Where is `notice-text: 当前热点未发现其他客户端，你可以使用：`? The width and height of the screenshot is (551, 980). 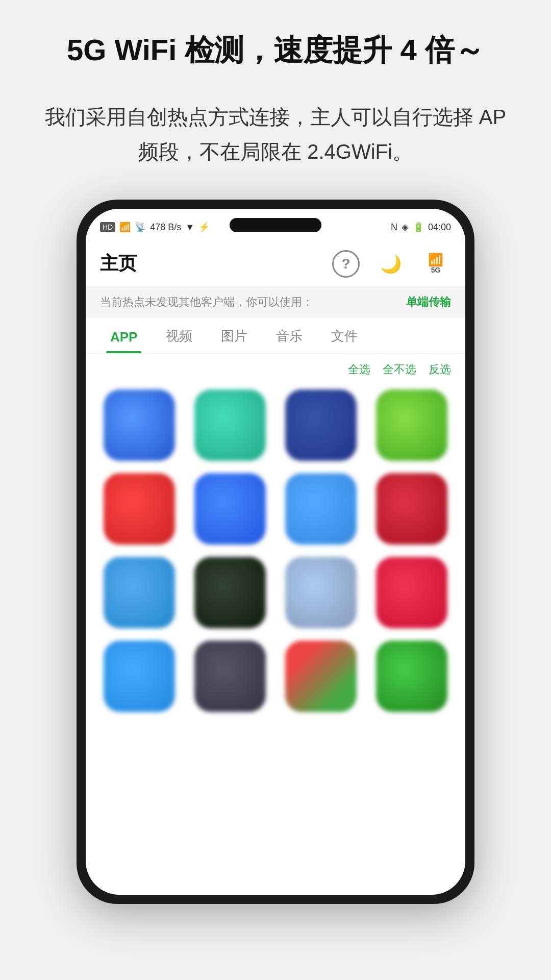
notice-text: 当前热点未发现其他客户端，你可以使用： is located at coordinates (207, 302).